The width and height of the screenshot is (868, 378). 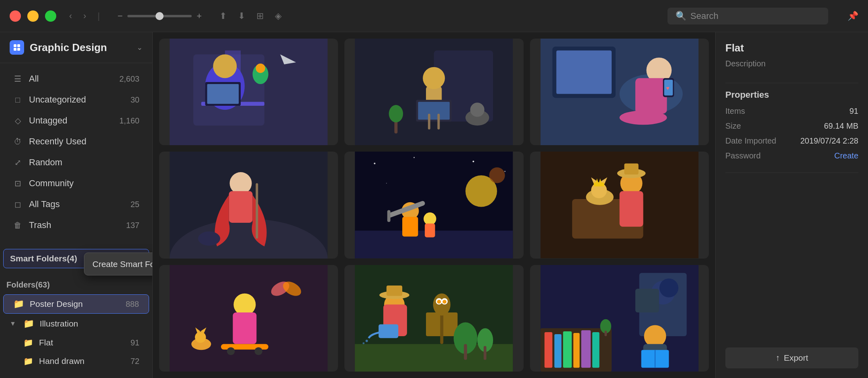 What do you see at coordinates (76, 142) in the screenshot?
I see `sidebar-item-recently-used: ⏱ Recently Used` at bounding box center [76, 142].